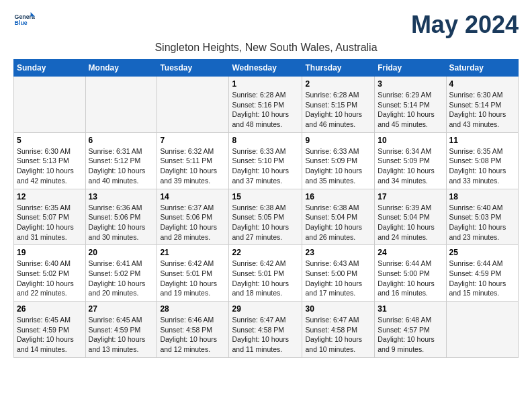  What do you see at coordinates (193, 140) in the screenshot?
I see `day-number: 7` at bounding box center [193, 140].